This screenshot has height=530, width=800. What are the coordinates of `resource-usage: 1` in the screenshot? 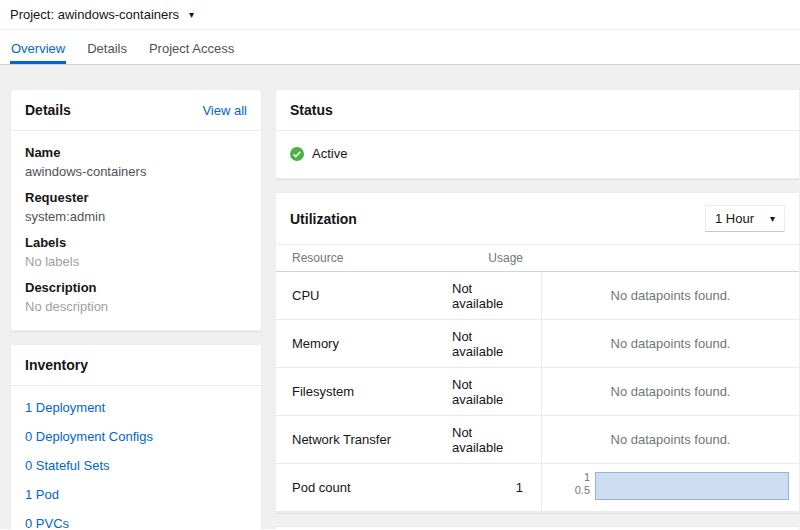 It's located at (496, 488).